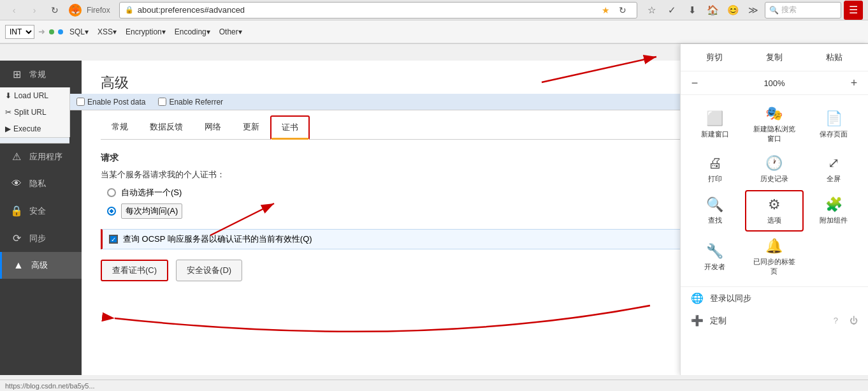 This screenshot has height=391, width=868. I want to click on synced-tabs-item: 🔔 已同步的标签页, so click(774, 257).